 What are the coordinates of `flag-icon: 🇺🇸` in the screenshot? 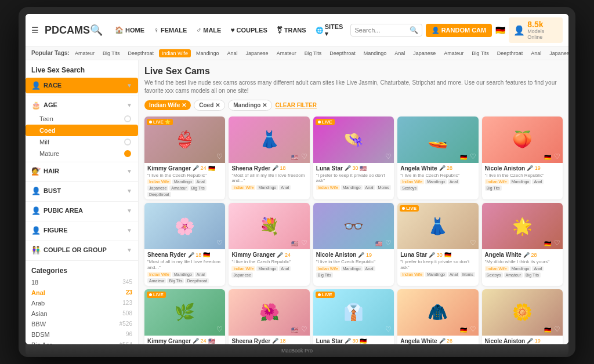 It's located at (295, 243).